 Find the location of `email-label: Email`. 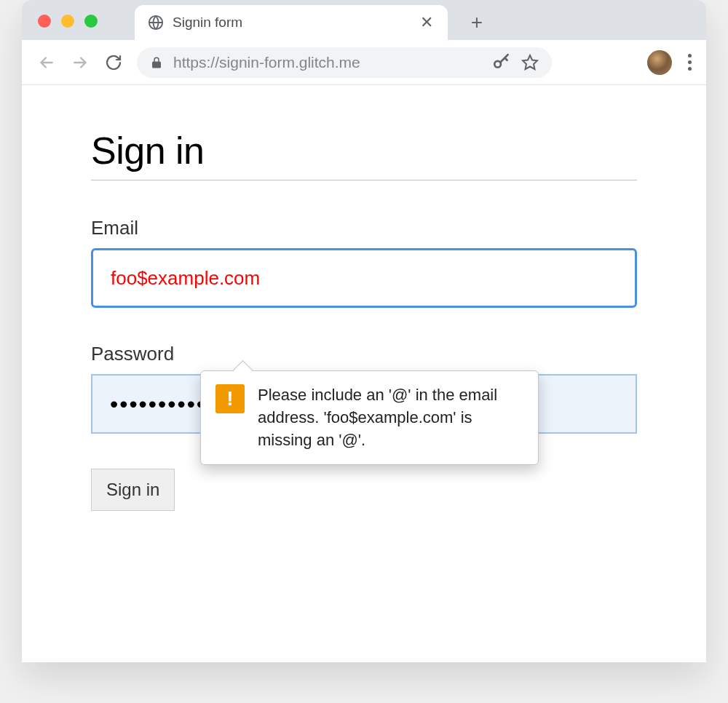

email-label: Email is located at coordinates (364, 229).